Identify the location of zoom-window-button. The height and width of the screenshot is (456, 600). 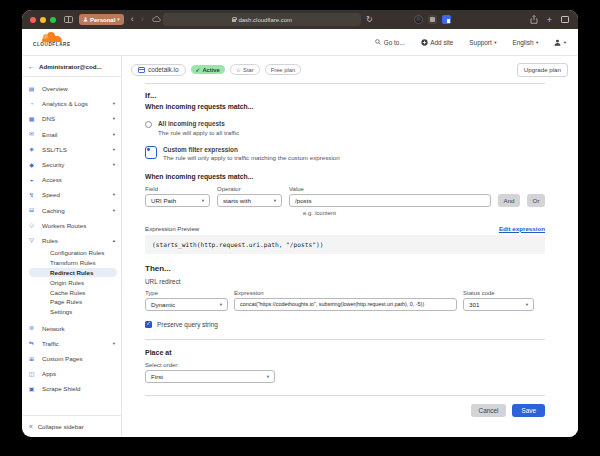
(53, 20).